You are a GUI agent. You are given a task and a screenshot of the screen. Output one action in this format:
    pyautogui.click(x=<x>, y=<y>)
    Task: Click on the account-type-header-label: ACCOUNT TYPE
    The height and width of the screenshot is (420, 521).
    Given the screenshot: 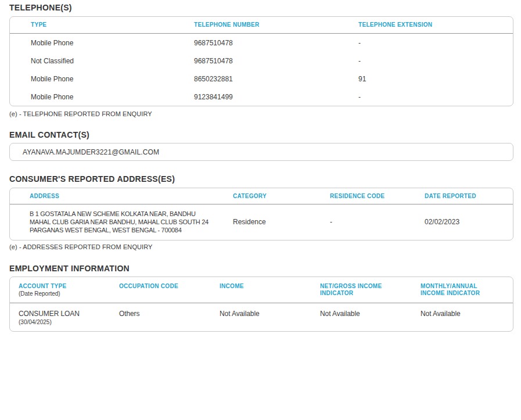 What is the action you would take?
    pyautogui.click(x=43, y=286)
    